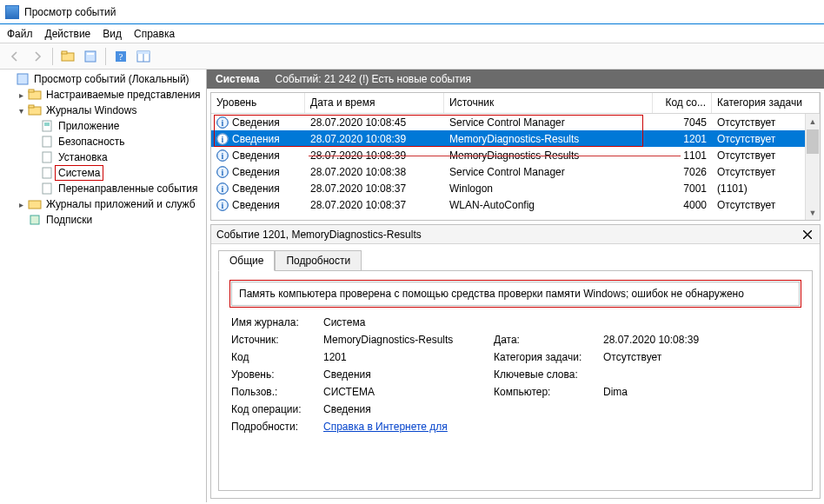 The image size is (824, 504). I want to click on back-button, so click(15, 56).